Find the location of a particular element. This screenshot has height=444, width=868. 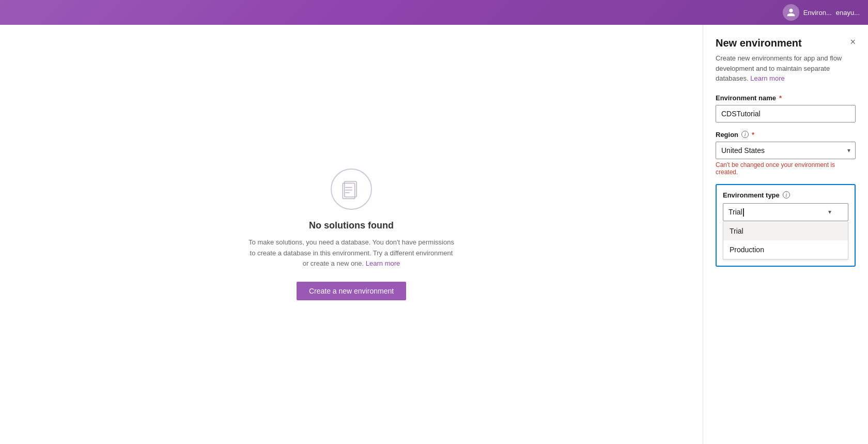

no-solutions-desc: To make solutions, you need a database. … is located at coordinates (351, 253).